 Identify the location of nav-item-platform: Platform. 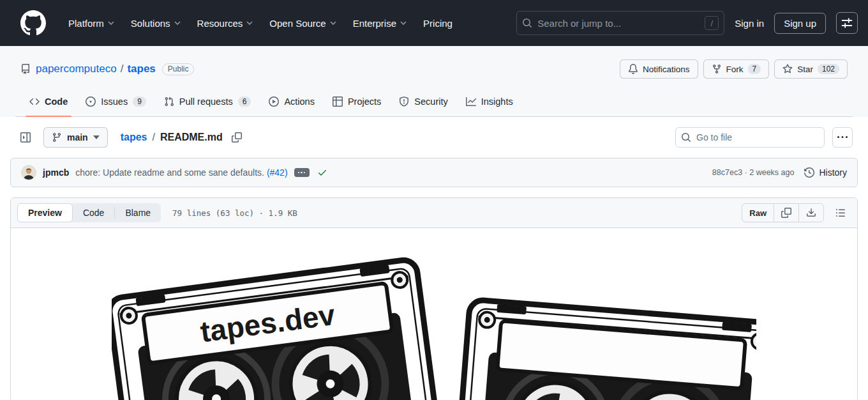
(91, 23).